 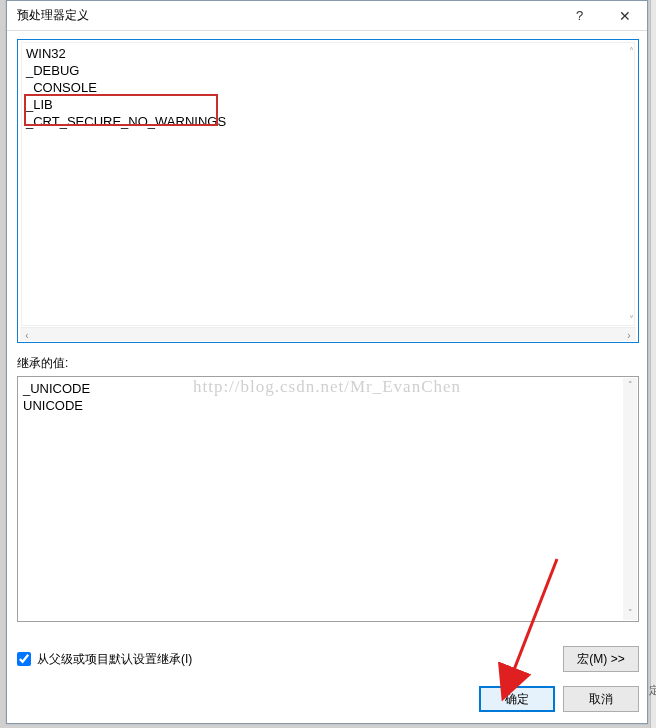 I want to click on macro-button-label: 宏(M) >>, so click(x=600, y=660).